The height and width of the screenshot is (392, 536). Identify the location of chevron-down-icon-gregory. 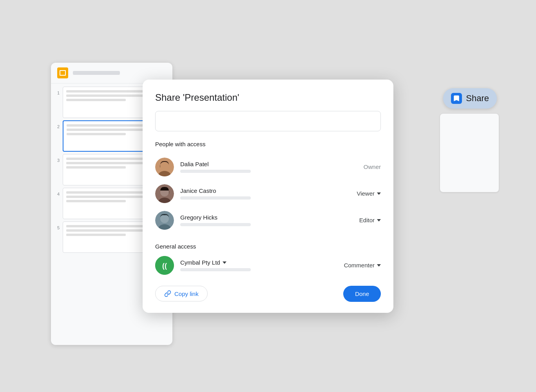
(379, 220).